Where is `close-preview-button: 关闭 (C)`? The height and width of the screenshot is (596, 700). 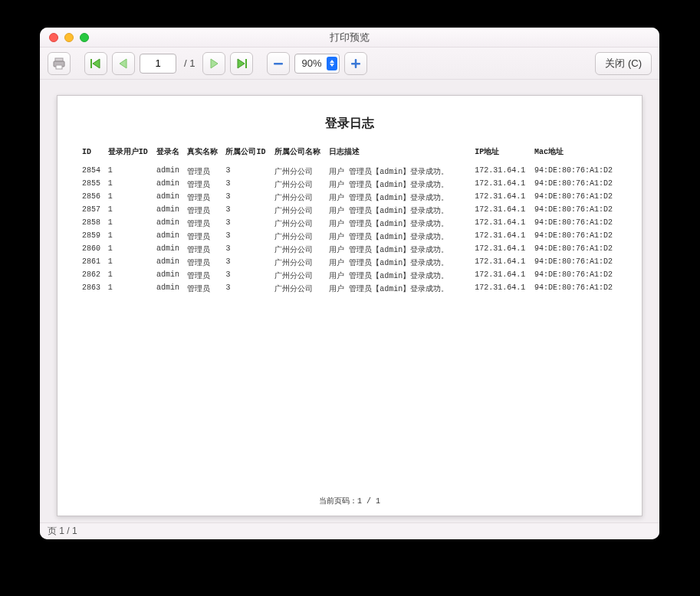
close-preview-button: 关闭 (C) is located at coordinates (623, 64).